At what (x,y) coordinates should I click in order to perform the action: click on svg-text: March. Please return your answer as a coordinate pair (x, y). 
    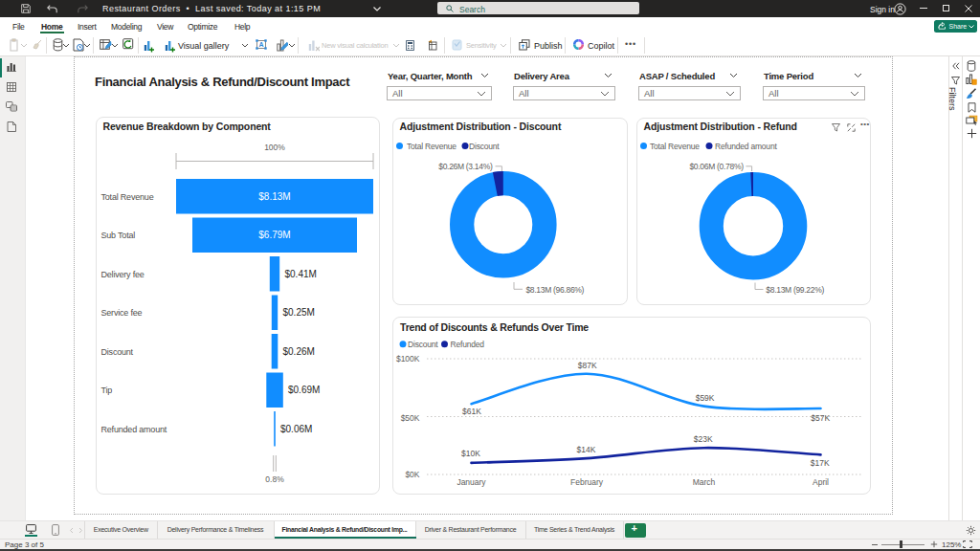
    Looking at the image, I should click on (704, 482).